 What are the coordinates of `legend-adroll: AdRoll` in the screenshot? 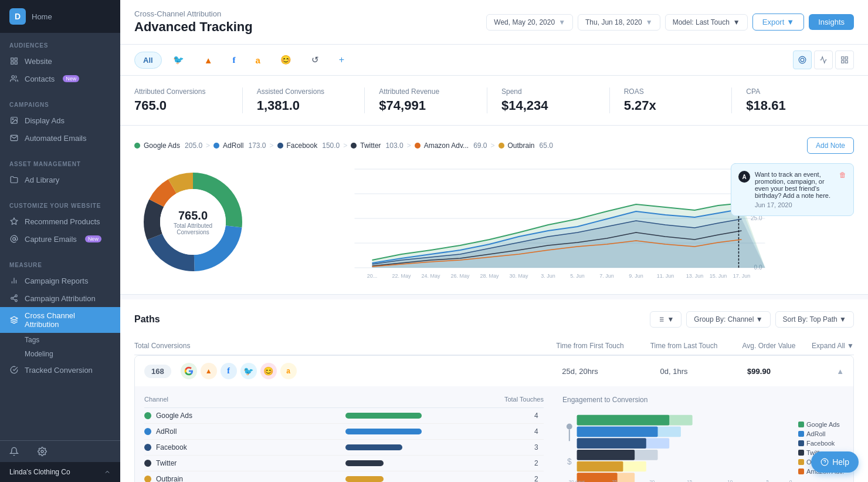 It's located at (821, 434).